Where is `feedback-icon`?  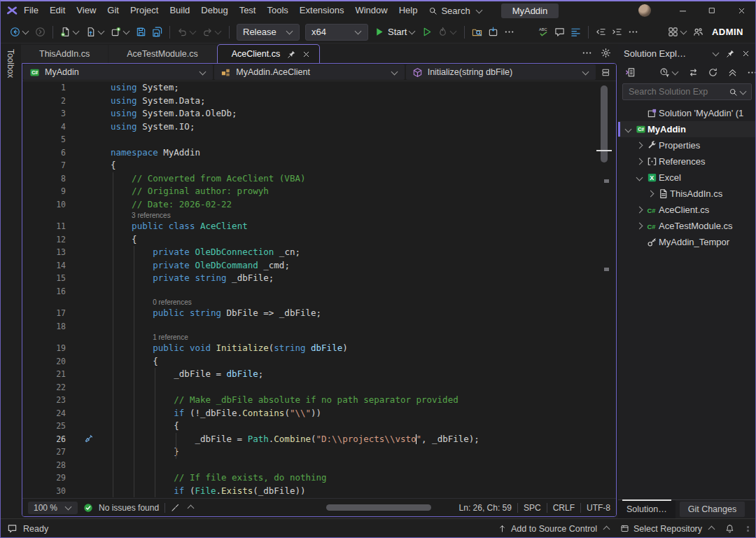 feedback-icon is located at coordinates (13, 528).